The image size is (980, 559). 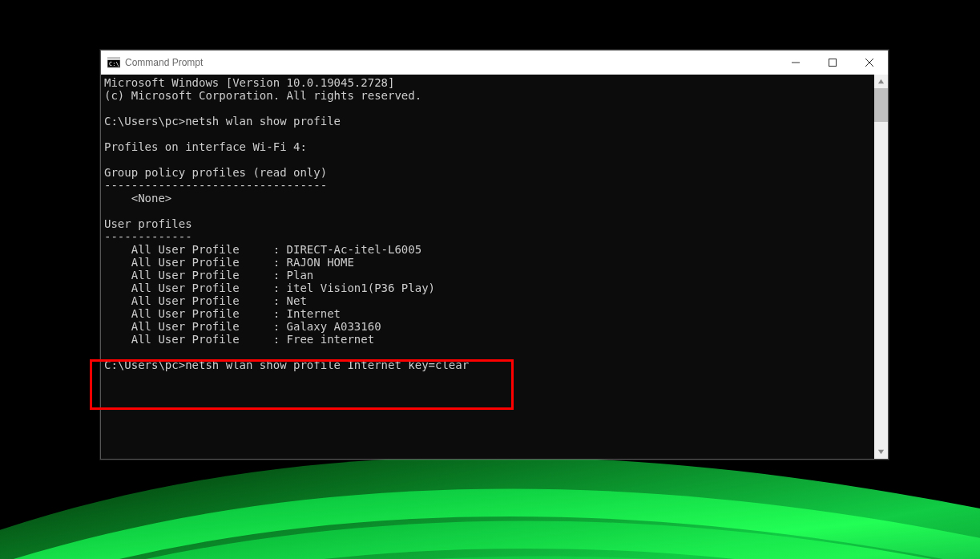 What do you see at coordinates (881, 82) in the screenshot?
I see `scroll-up-arrow` at bounding box center [881, 82].